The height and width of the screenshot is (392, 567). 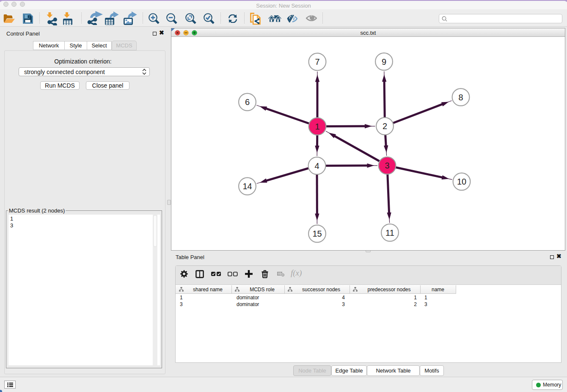 I want to click on svg-text: 10, so click(x=462, y=182).